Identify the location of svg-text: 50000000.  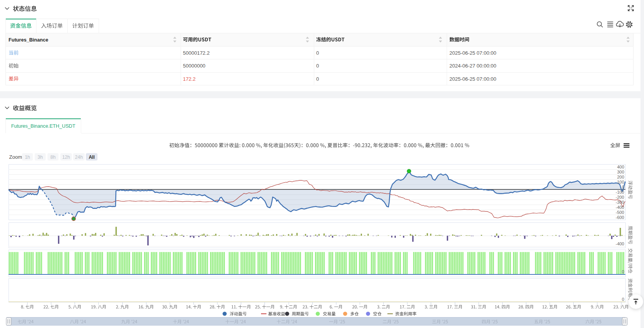
(194, 66).